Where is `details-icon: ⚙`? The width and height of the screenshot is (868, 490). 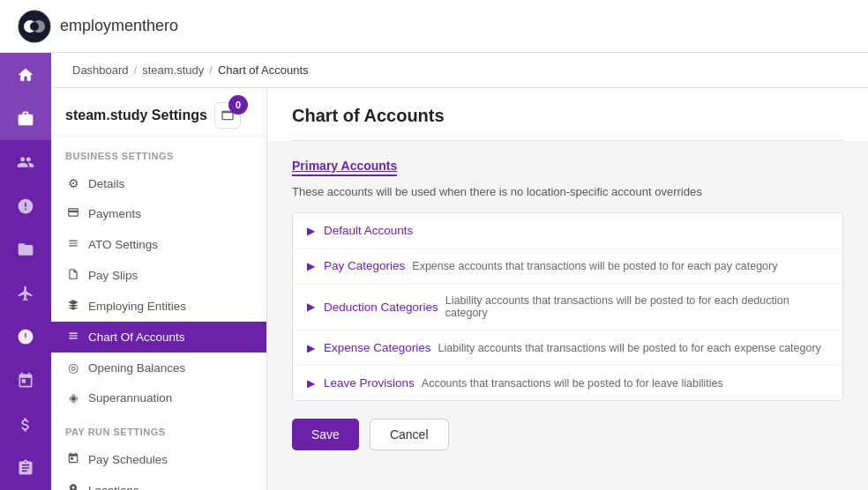 details-icon: ⚙ is located at coordinates (73, 183).